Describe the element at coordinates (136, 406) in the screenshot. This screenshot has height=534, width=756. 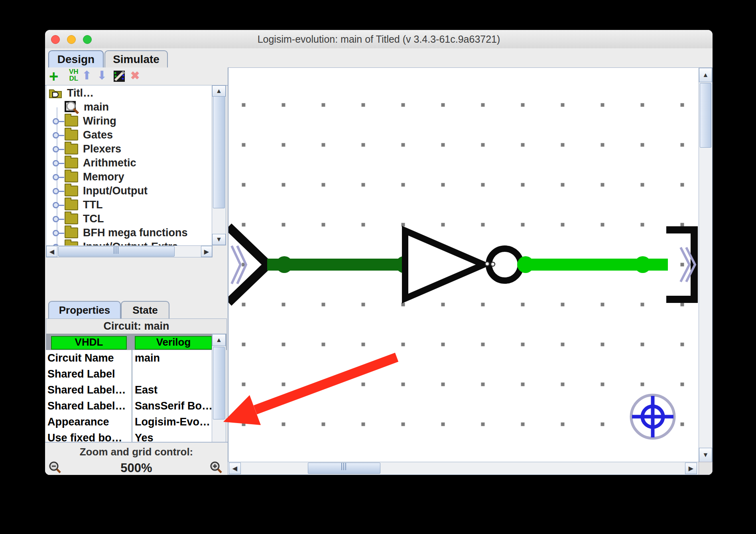
I see `table-row: Shared Label… SansSerif Bo…` at that location.